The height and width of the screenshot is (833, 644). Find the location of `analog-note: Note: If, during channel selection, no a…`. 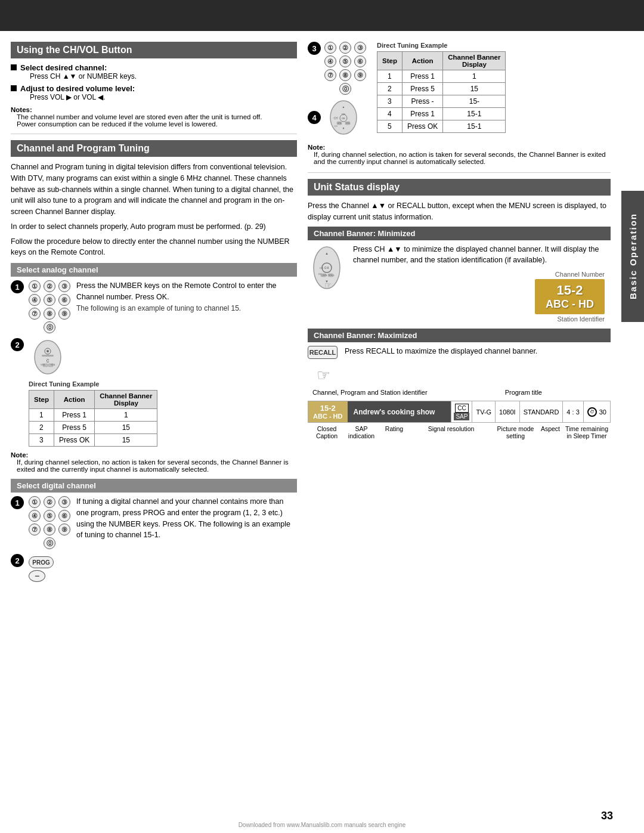

analog-note: Note: If, during channel selection, no a… is located at coordinates (154, 462).